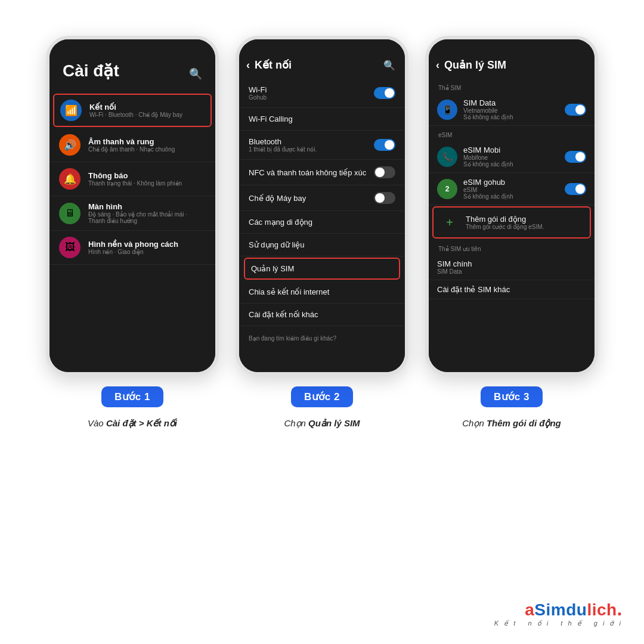 This screenshot has width=644, height=644. What do you see at coordinates (512, 189) in the screenshot?
I see `sim-item-esim-gohub: 2 eSIM gohub eSIM Số không xác định` at bounding box center [512, 189].